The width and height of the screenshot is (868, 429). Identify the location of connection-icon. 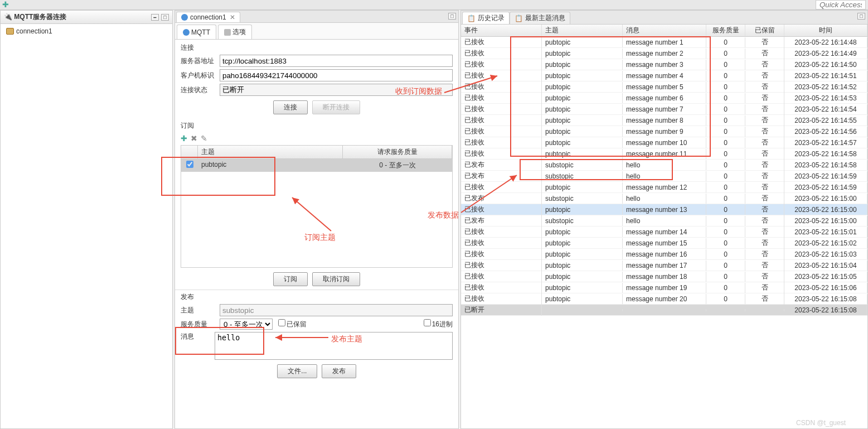
(10, 31).